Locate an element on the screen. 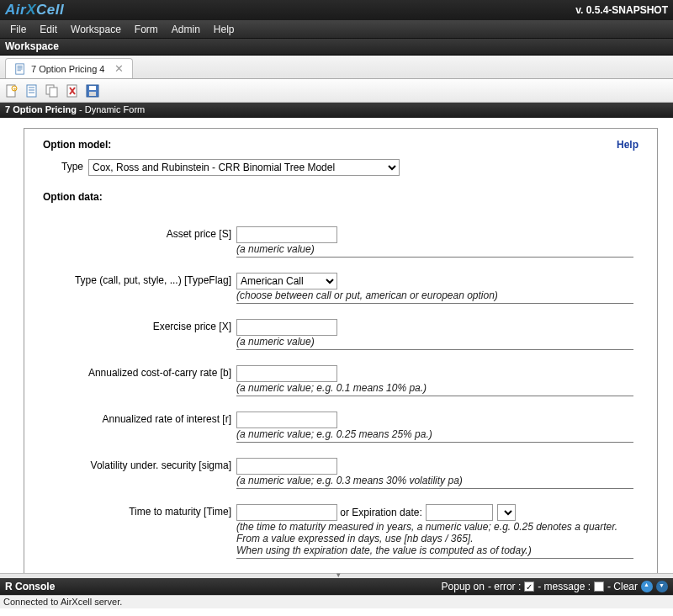 This screenshot has height=616, width=673. tab-label: 7 Option Pricing 4 is located at coordinates (67, 69).